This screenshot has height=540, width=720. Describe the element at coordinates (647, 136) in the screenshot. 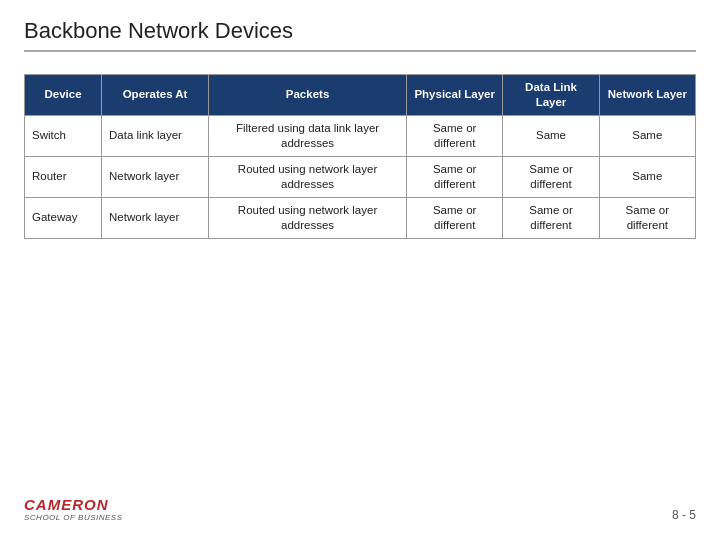

I see `cell-network-0: Same` at that location.